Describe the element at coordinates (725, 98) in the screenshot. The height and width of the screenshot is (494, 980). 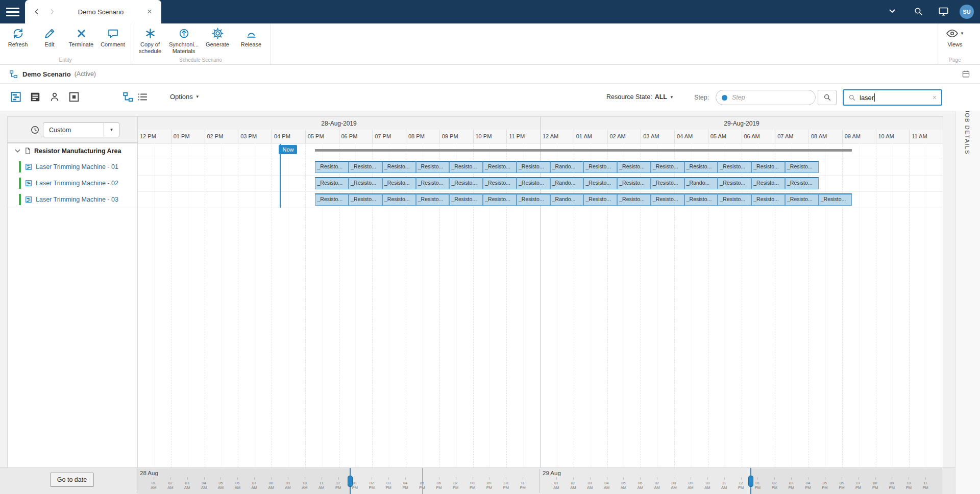
I see `step-status-dot-icon` at that location.